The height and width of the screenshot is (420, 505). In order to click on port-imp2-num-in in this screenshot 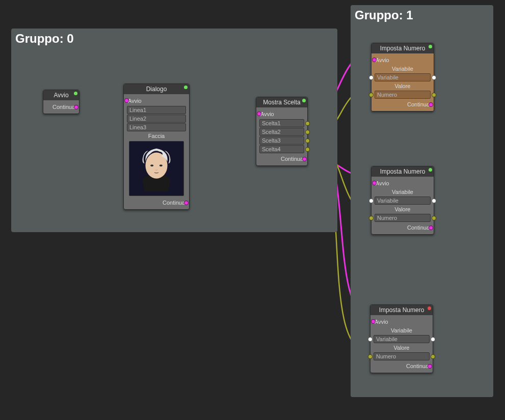, I will do `click(371, 218)`.